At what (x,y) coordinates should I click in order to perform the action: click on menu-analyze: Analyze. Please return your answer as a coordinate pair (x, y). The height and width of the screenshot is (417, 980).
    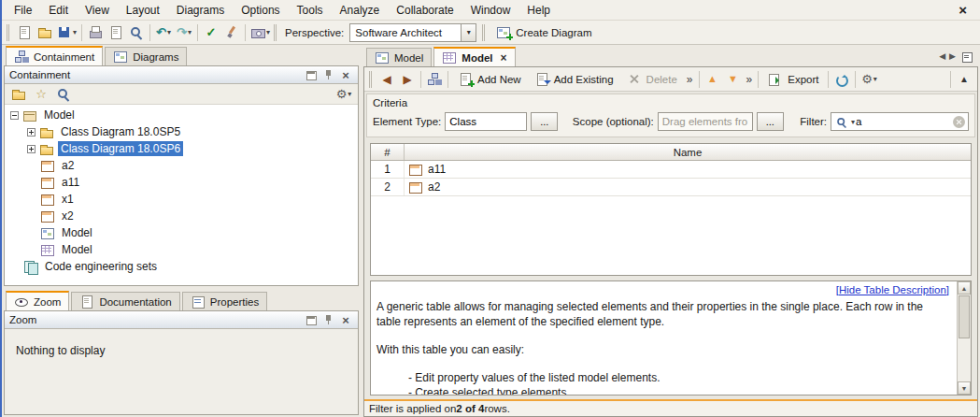
    Looking at the image, I should click on (361, 10).